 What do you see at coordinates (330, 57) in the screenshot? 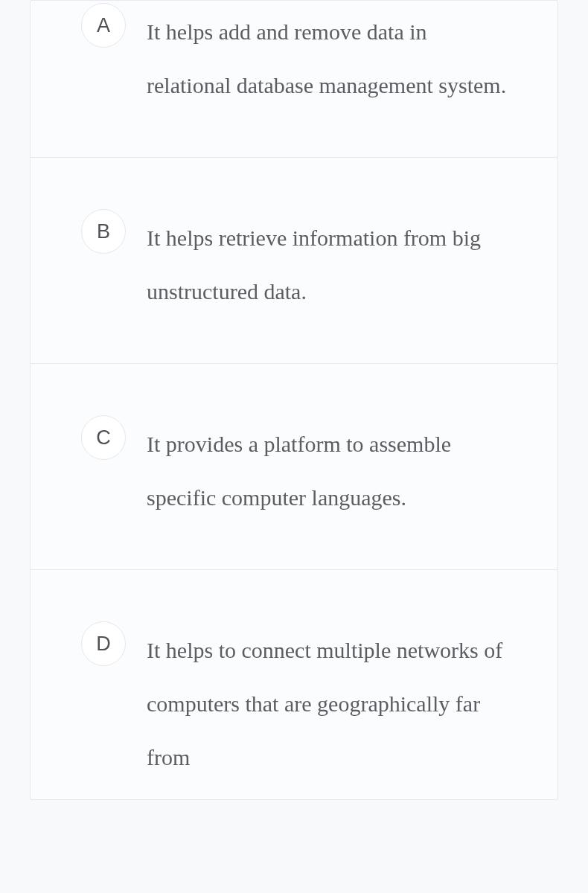
I see `option-text: It helps add and remove data in relation…` at bounding box center [330, 57].